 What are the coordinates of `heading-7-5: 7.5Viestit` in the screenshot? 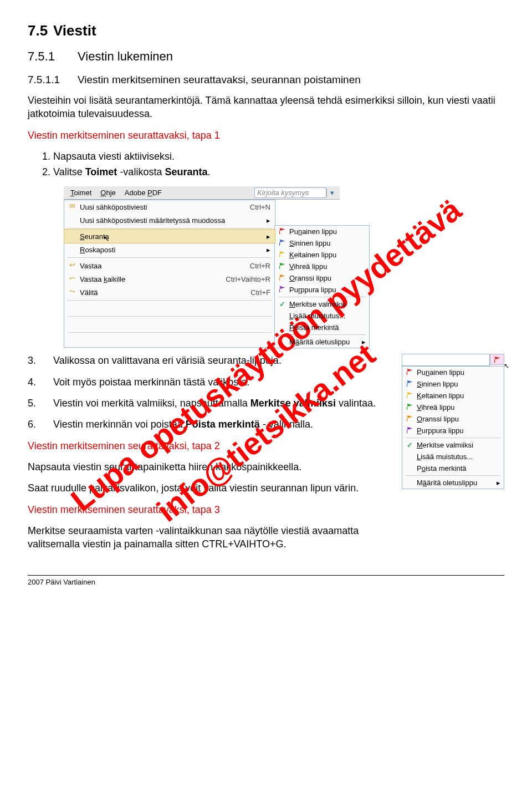 It's located at (266, 31).